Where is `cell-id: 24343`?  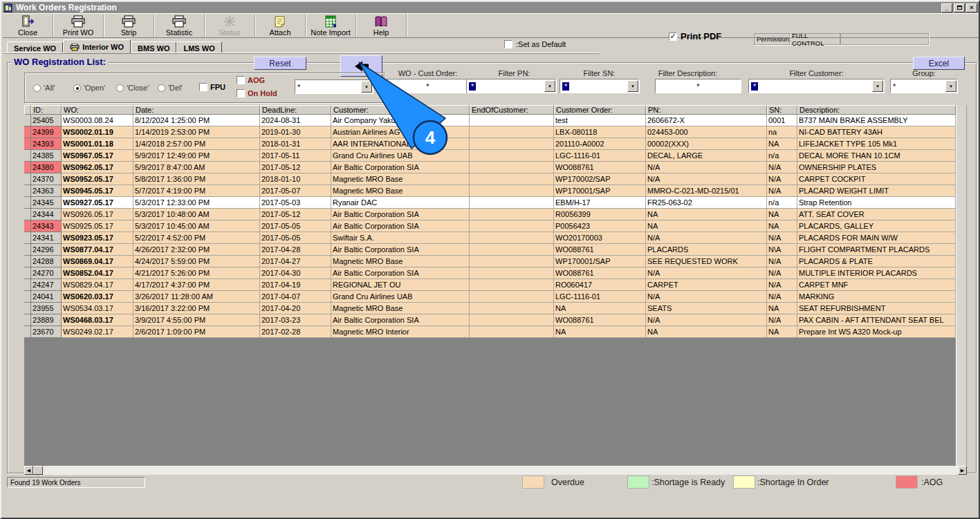 cell-id: 24343 is located at coordinates (46, 227).